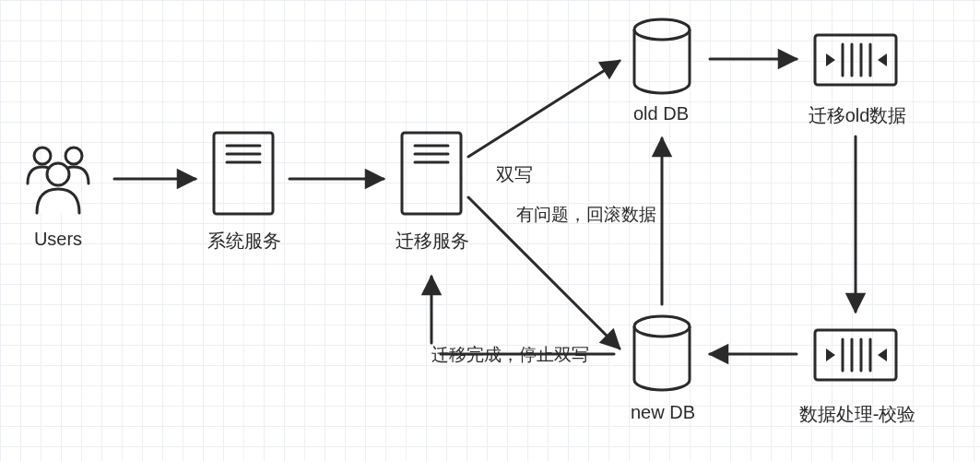 The width and height of the screenshot is (980, 461). What do you see at coordinates (663, 413) in the screenshot?
I see `new-db-label: new DB` at bounding box center [663, 413].